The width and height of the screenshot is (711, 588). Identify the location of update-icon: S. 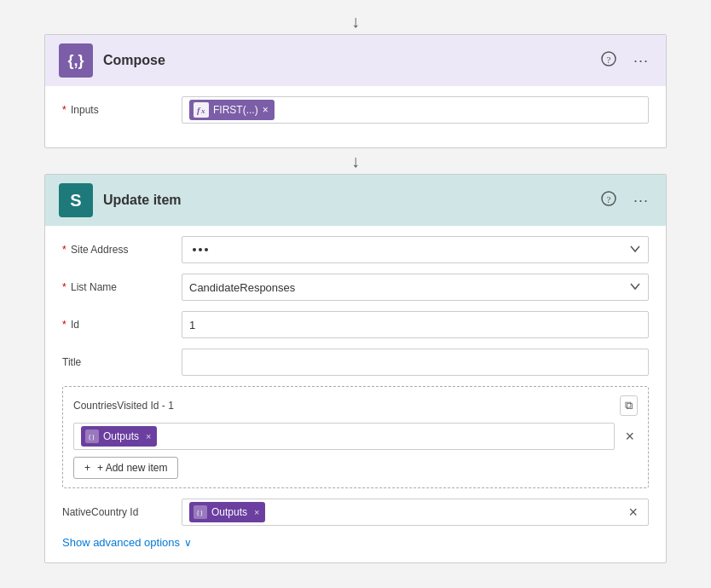
(76, 200).